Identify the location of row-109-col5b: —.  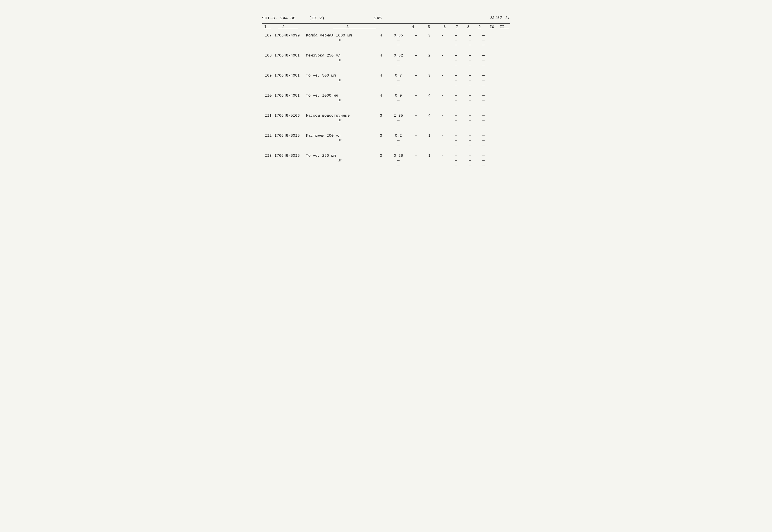
(398, 80).